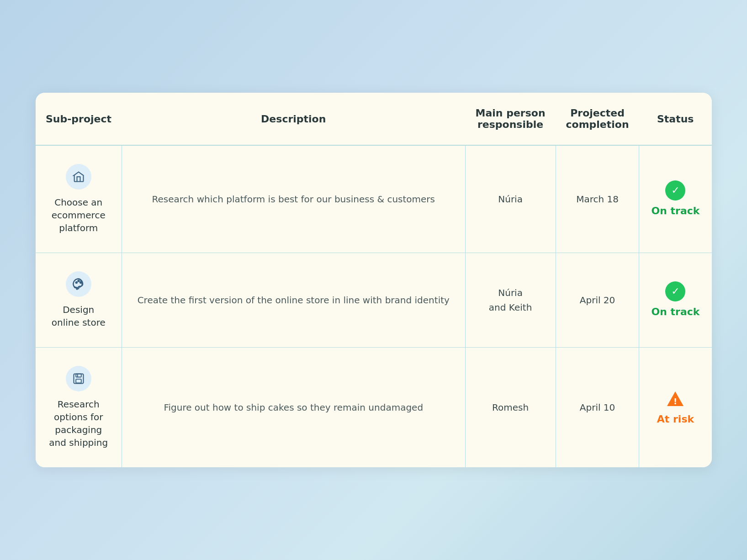  What do you see at coordinates (510, 119) in the screenshot?
I see `header-main-person: Main personresponsible` at bounding box center [510, 119].